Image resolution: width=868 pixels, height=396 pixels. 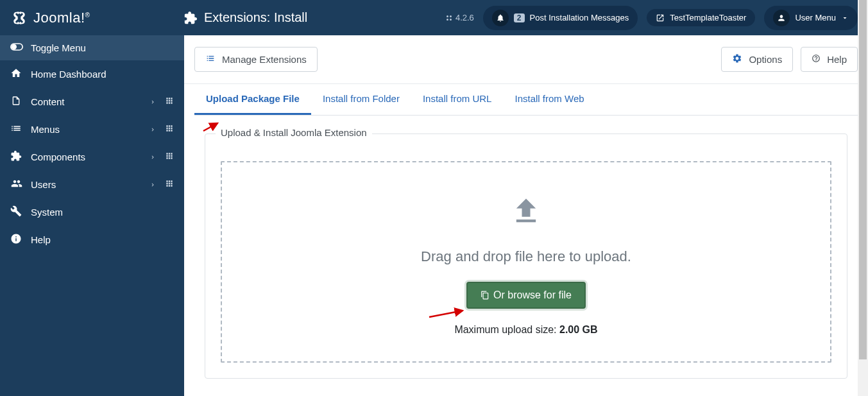 I want to click on notifications-pill: 2 Post Installation Messages, so click(x=561, y=18).